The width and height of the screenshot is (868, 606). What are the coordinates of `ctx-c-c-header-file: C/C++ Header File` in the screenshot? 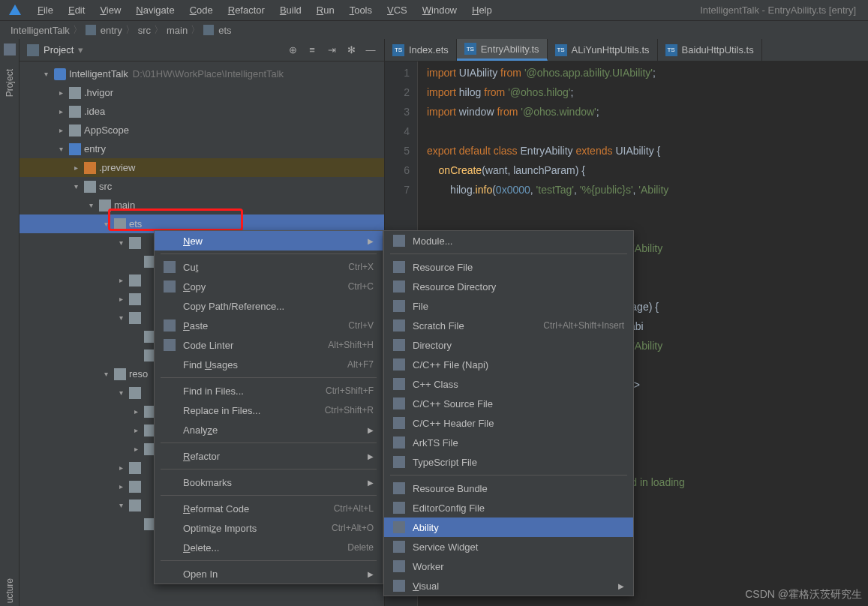 It's located at (509, 423).